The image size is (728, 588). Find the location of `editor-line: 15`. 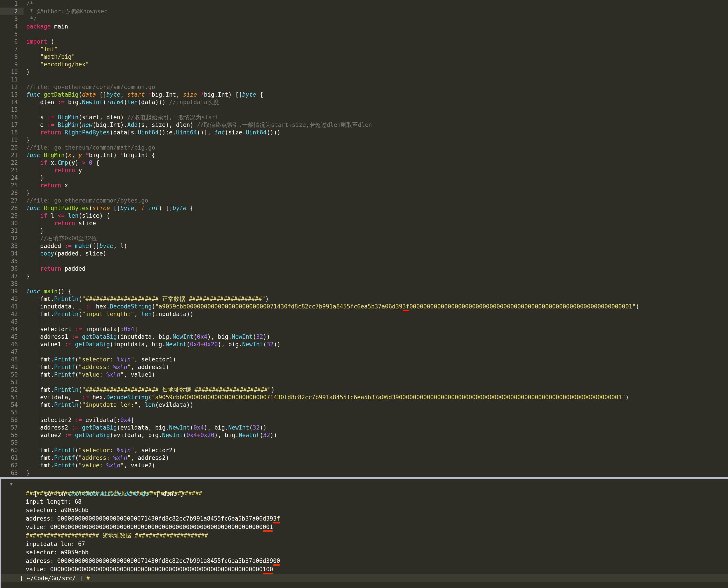

editor-line: 15 is located at coordinates (364, 110).